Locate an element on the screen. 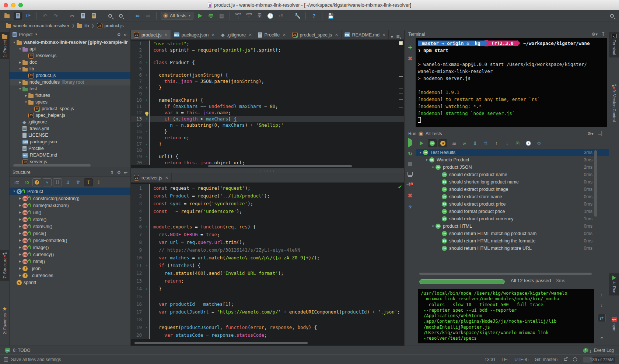 This screenshot has width=619, height=364. project-tree-row: .travis.yml is located at coordinates (70, 129).